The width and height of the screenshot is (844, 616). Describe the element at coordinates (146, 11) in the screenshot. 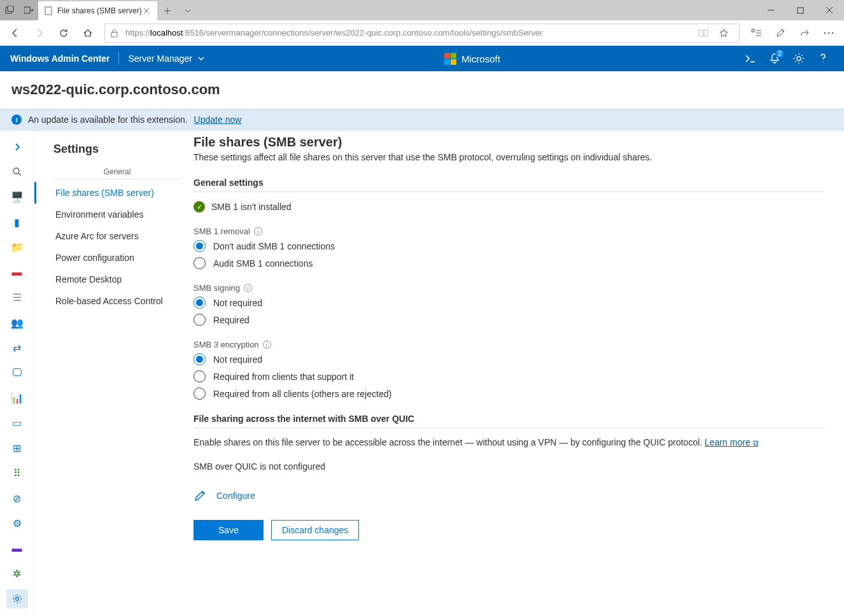

I see `tab-close-icon` at that location.